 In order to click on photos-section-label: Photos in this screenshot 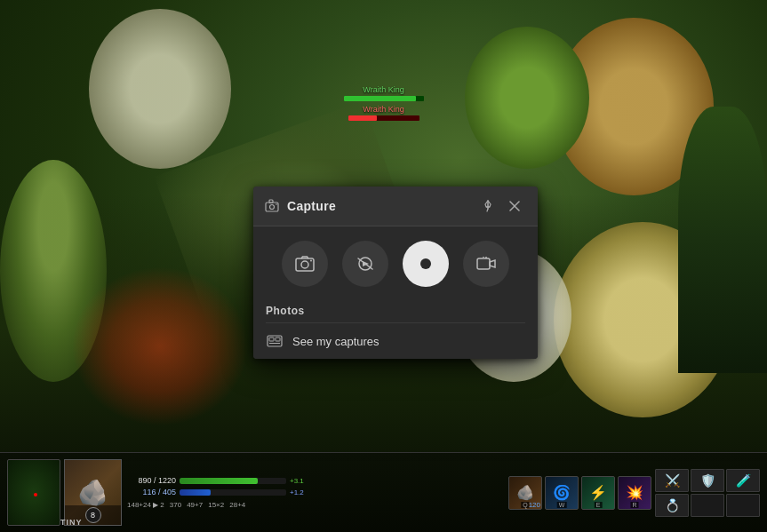, I will do `click(395, 312)`.